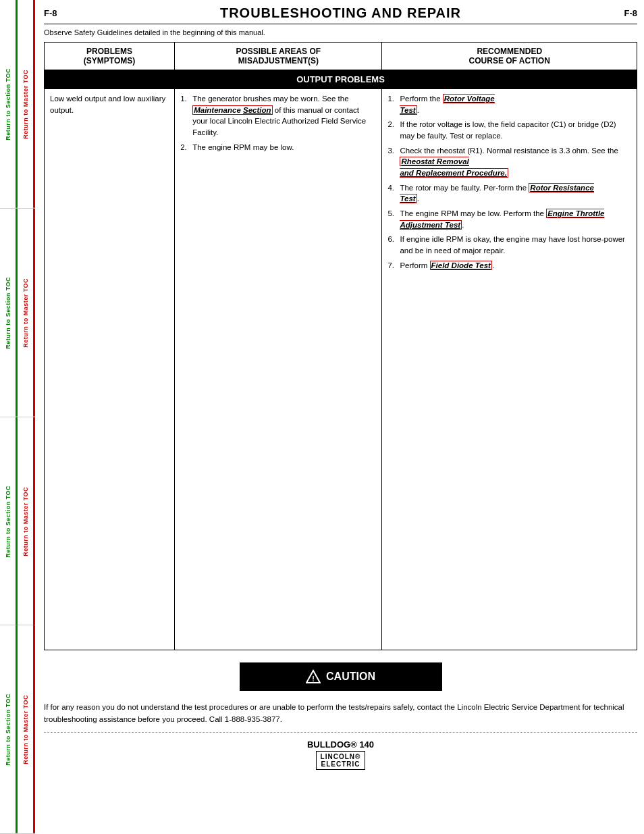 This screenshot has width=644, height=834. Describe the element at coordinates (447, 104) in the screenshot. I see `rotor-voltage-test-link: Rotor VoltageTest` at that location.